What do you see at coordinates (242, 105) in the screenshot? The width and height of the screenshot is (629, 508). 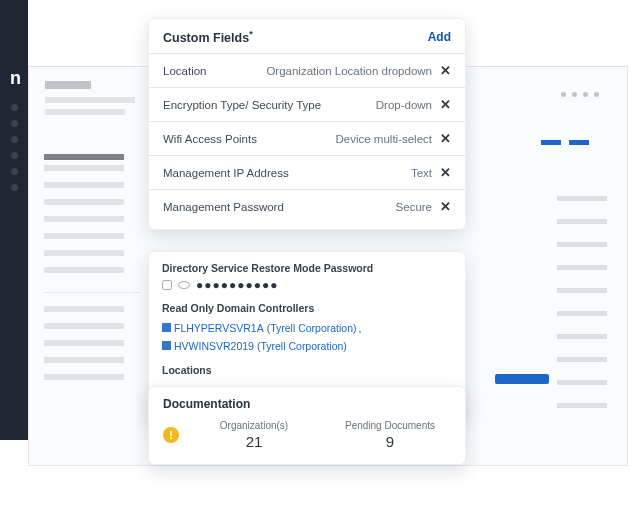 I see `field-label: Encryption Type/ Security Type` at bounding box center [242, 105].